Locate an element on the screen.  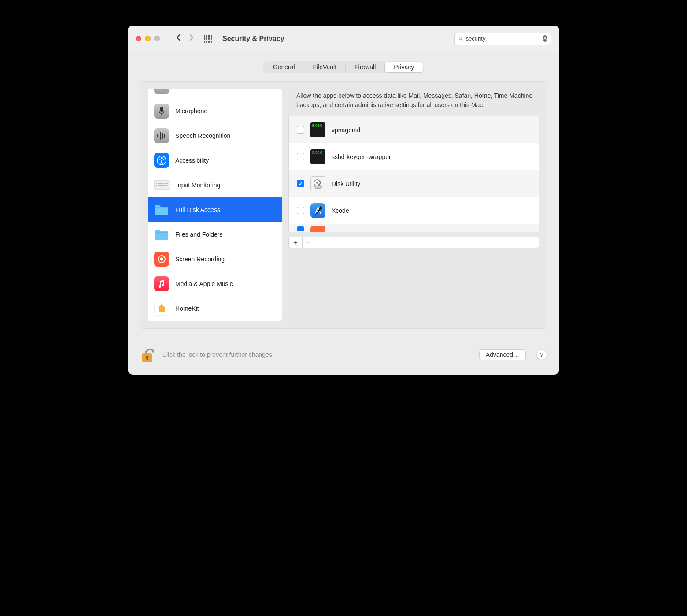
sidebar-item-screen-recording: Screen Recording is located at coordinates (215, 259).